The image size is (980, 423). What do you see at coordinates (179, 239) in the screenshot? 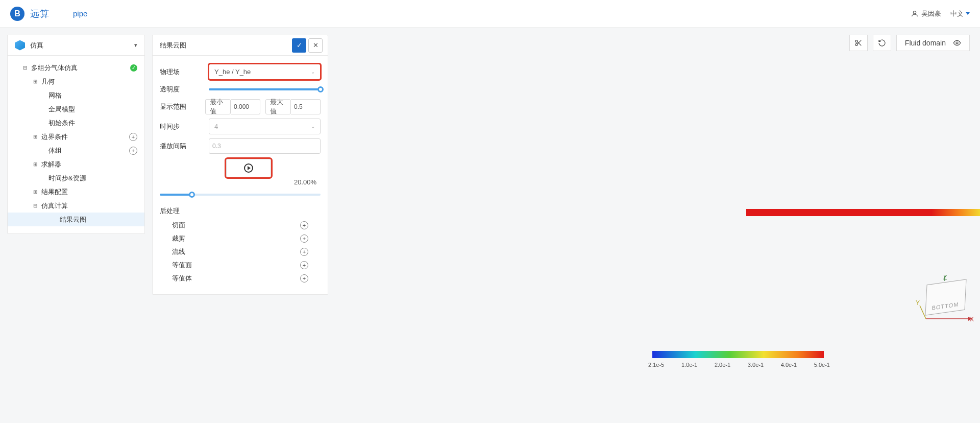
I see `post-label: 裁剪` at bounding box center [179, 239].